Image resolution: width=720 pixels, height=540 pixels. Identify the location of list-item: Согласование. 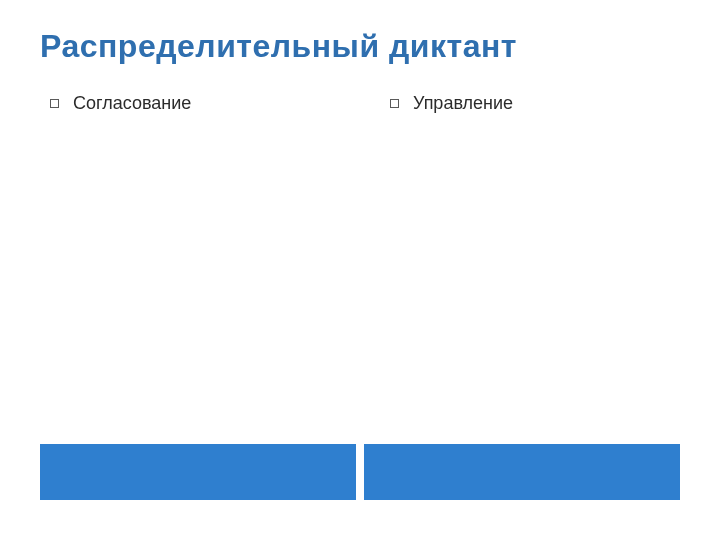
(190, 104).